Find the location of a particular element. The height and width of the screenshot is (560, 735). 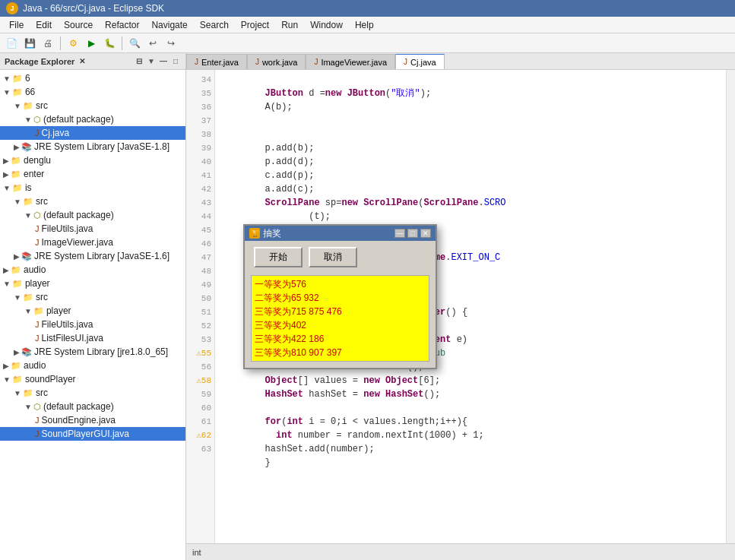

tree-label-soundplayergui: SoundPlayerGUI.java is located at coordinates (85, 434).